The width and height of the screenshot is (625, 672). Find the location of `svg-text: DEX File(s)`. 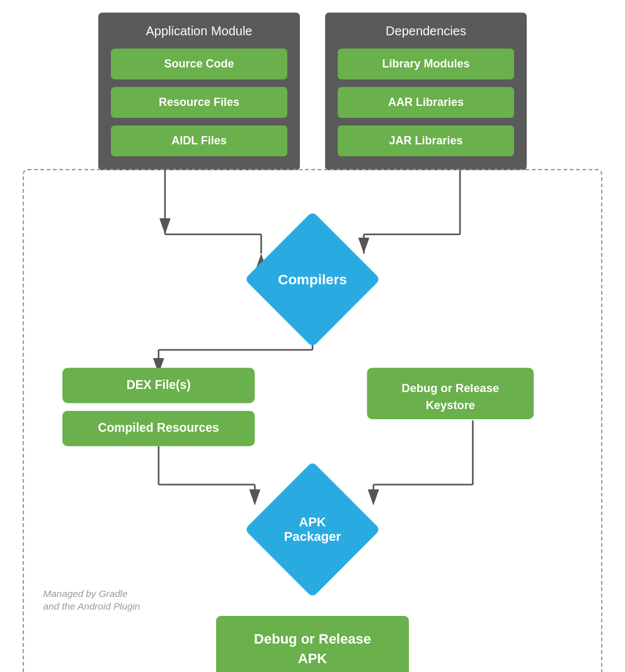

svg-text: DEX File(s) is located at coordinates (159, 385).